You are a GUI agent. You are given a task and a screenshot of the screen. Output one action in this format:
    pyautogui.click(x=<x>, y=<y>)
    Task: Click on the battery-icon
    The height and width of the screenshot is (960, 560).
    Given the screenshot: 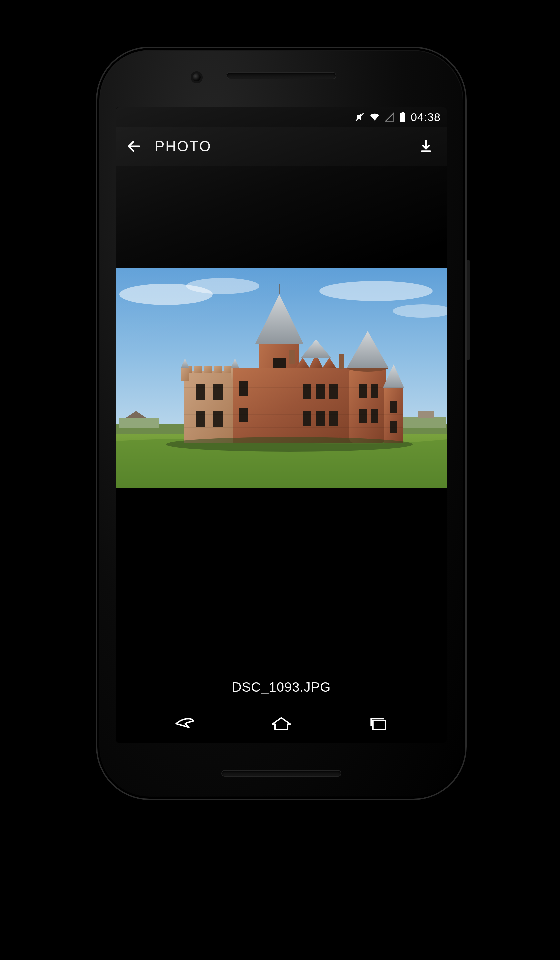 What is the action you would take?
    pyautogui.click(x=403, y=117)
    